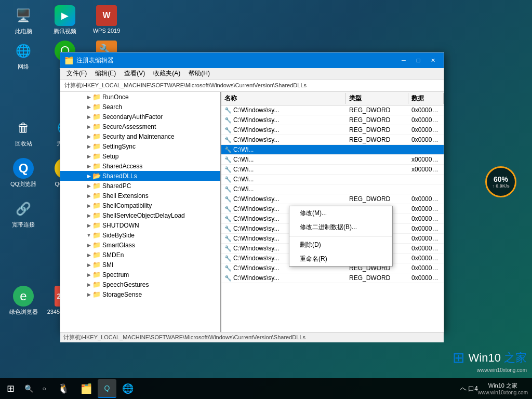  What do you see at coordinates (469, 389) in the screenshot?
I see `notify-area: へ 口4` at bounding box center [469, 389].